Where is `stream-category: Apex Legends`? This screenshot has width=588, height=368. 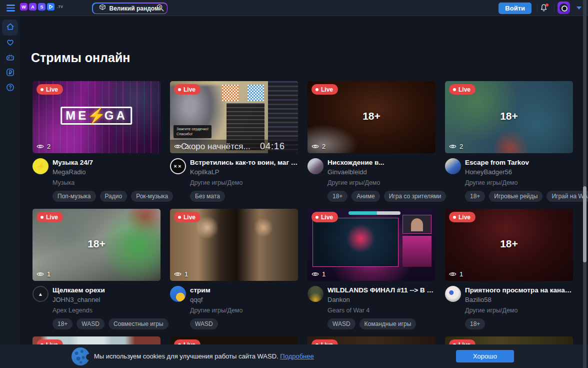 stream-category: Apex Legends is located at coordinates (106, 310).